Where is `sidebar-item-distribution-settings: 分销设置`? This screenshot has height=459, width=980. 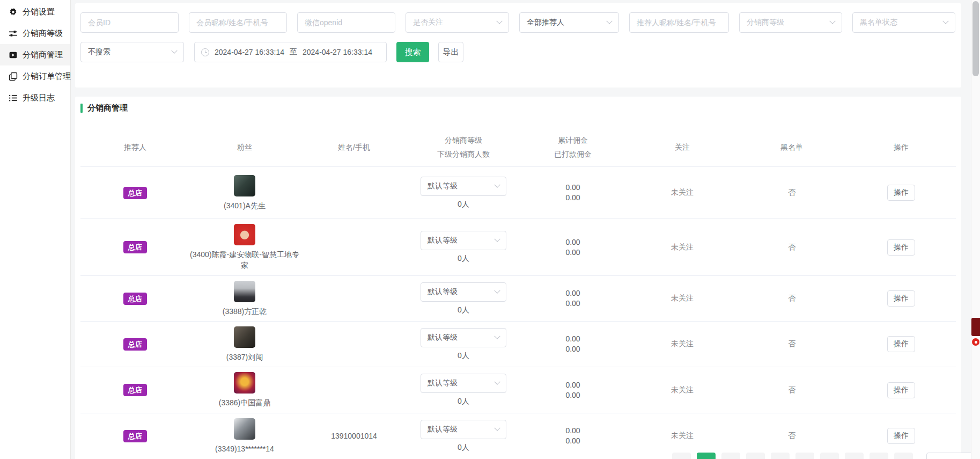
sidebar-item-distribution-settings: 分销设置 is located at coordinates (35, 12).